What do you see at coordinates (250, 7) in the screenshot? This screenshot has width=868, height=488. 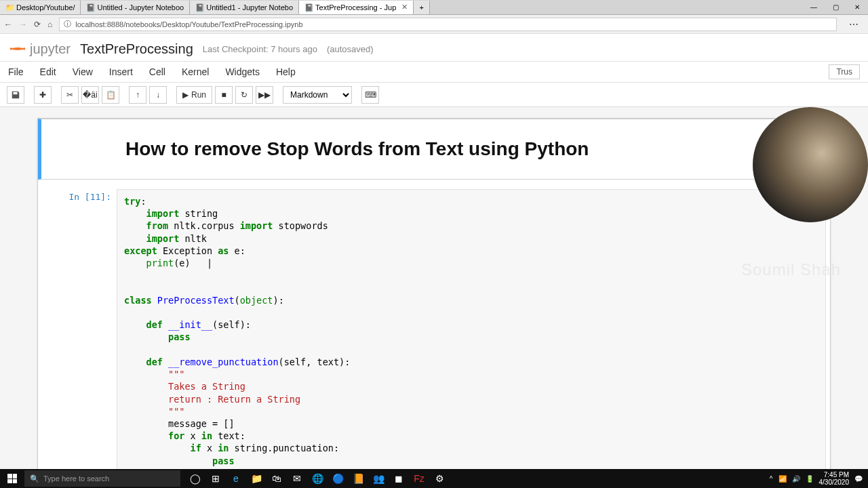 I see `tab-label: Untitled1 - Jupyter Notebo` at bounding box center [250, 7].